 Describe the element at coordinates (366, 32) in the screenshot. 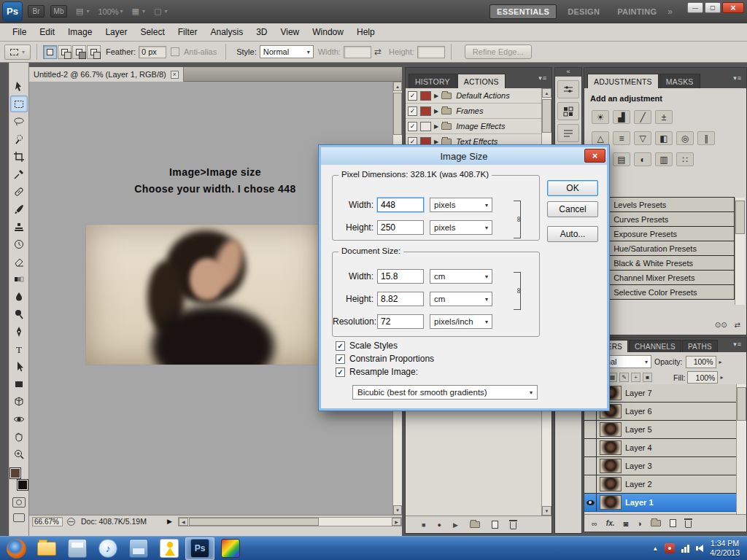

I see `menu-help: Help` at that location.